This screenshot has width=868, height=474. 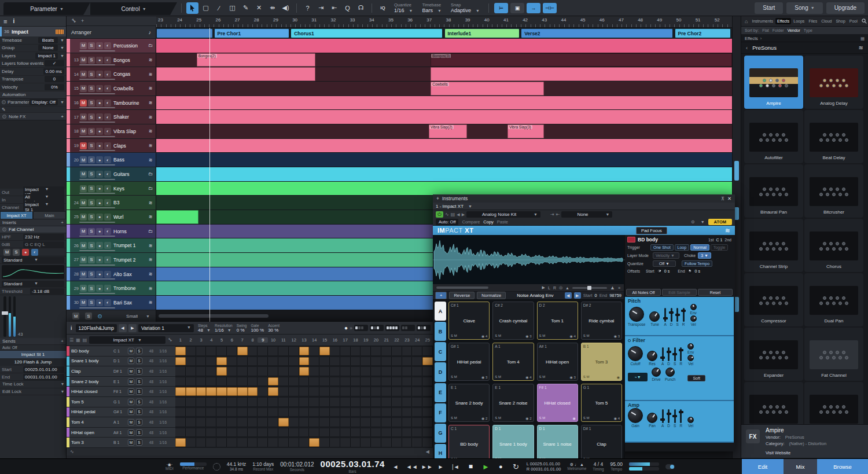 What do you see at coordinates (671, 315) in the screenshot?
I see `slider-track` at bounding box center [671, 315].